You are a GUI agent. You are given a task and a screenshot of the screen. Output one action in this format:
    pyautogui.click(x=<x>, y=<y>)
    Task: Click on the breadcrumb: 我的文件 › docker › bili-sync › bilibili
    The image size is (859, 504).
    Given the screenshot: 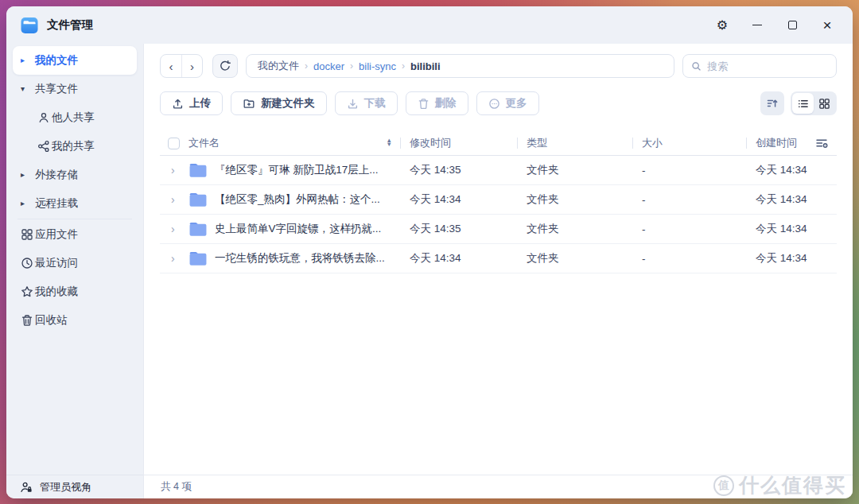 What is the action you would take?
    pyautogui.click(x=460, y=66)
    